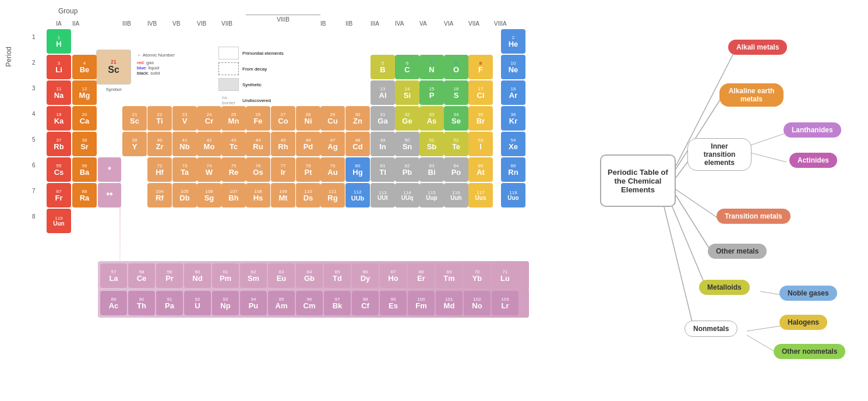 The height and width of the screenshot is (401, 868). I want to click on element-Uup: 115Uup, so click(432, 195).